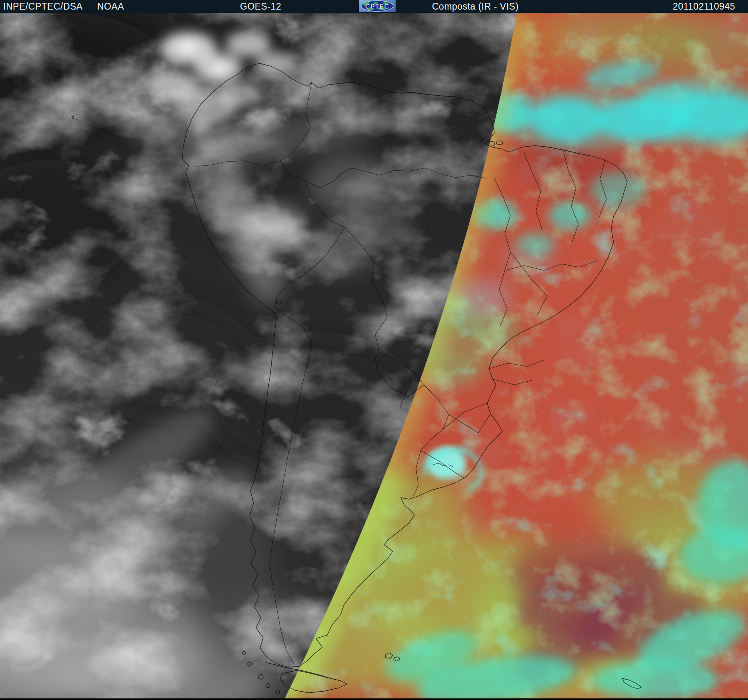  What do you see at coordinates (377, 6) in the screenshot?
I see `cptec-logo: CPTEC` at bounding box center [377, 6].